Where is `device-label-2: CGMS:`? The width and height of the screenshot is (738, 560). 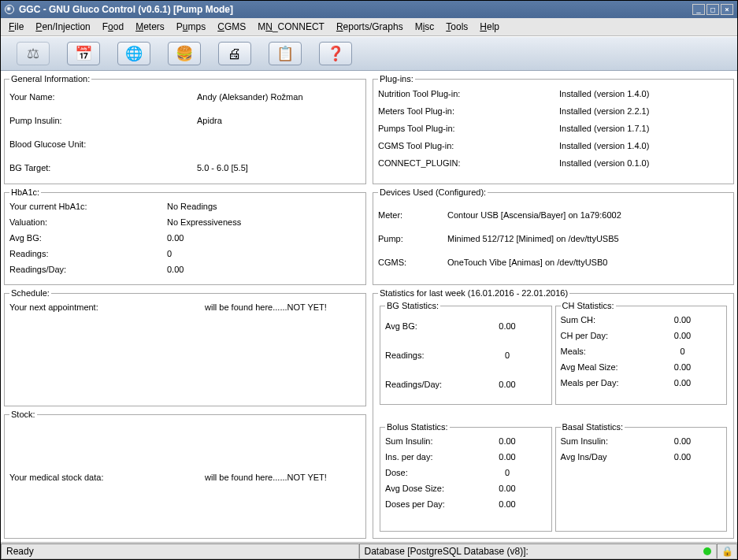
device-label-2: CGMS: is located at coordinates (413, 262).